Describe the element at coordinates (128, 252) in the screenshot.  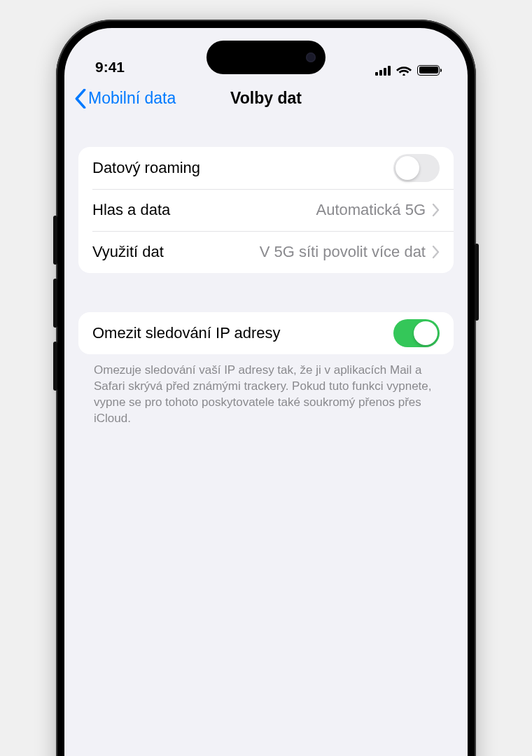
I see `row-label: Využití dat` at that location.